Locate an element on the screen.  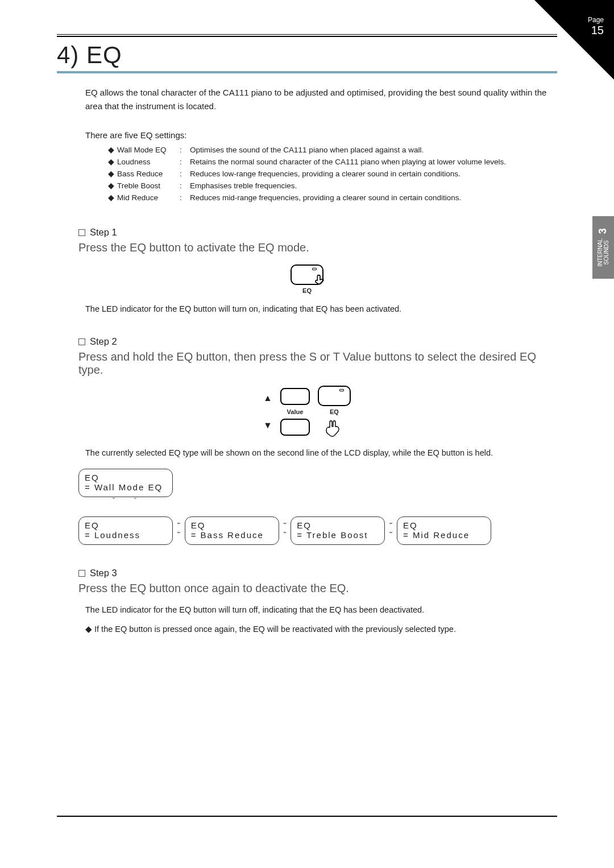
setting-row: ◆ Treble Boost : Emphasises treble frequ… is located at coordinates (333, 187).